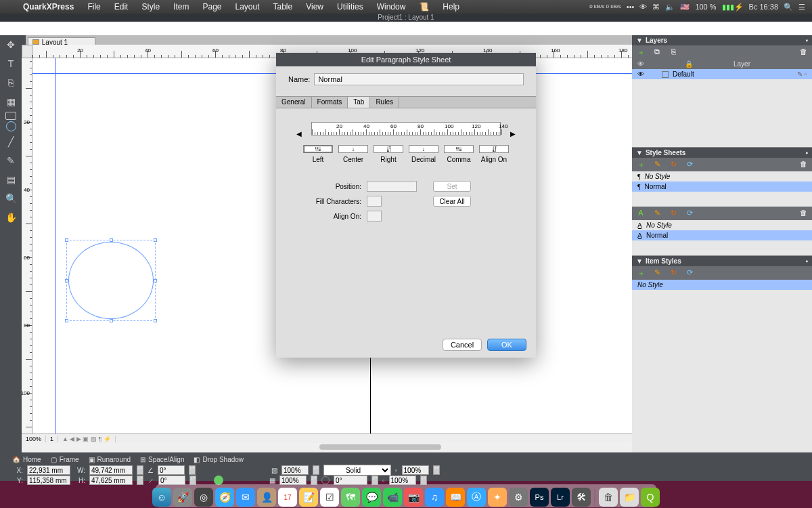 The image size is (812, 508). Describe the element at coordinates (11, 116) in the screenshot. I see `tool-rect` at that location.